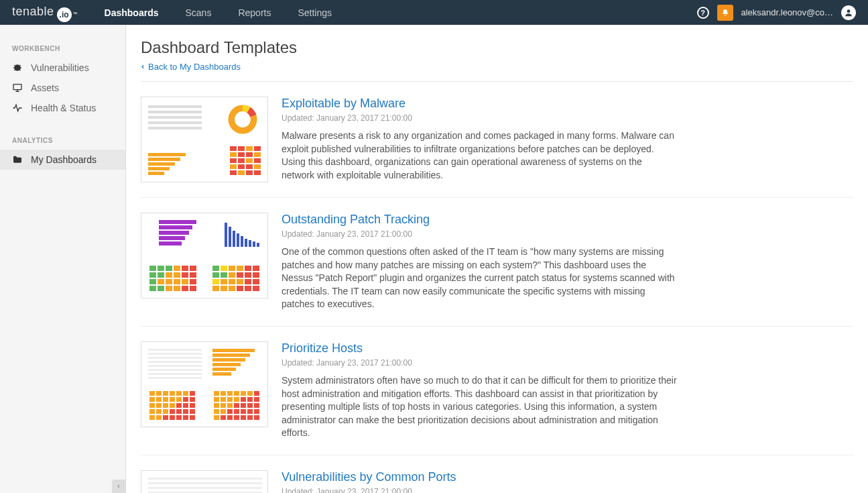  I want to click on sidebar-item-label: Vulnerabilities, so click(60, 68).